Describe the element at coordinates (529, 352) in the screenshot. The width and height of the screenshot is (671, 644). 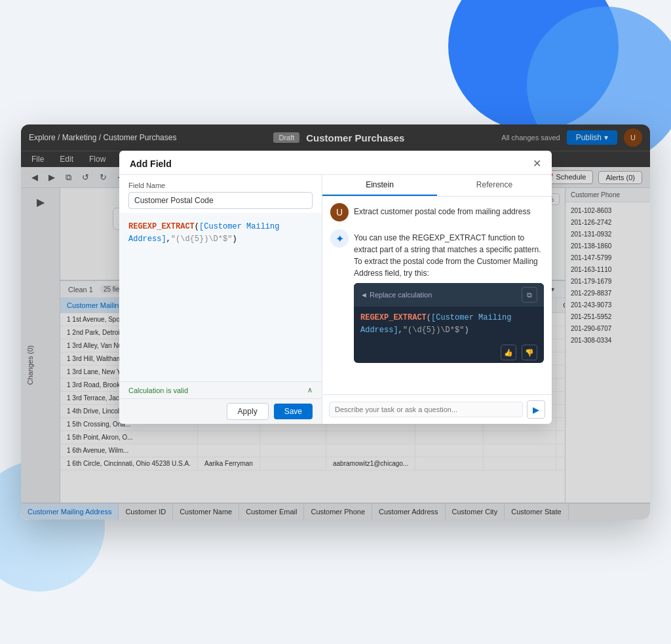
I see `thumbs-down-button: 👎` at that location.